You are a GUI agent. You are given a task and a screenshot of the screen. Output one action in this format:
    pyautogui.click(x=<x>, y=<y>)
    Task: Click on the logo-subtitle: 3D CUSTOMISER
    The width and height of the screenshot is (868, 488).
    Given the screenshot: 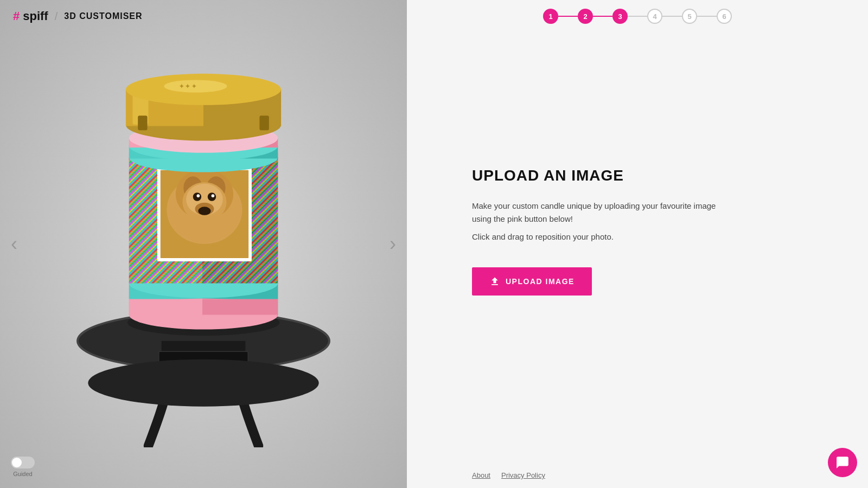 What is the action you would take?
    pyautogui.click(x=103, y=16)
    